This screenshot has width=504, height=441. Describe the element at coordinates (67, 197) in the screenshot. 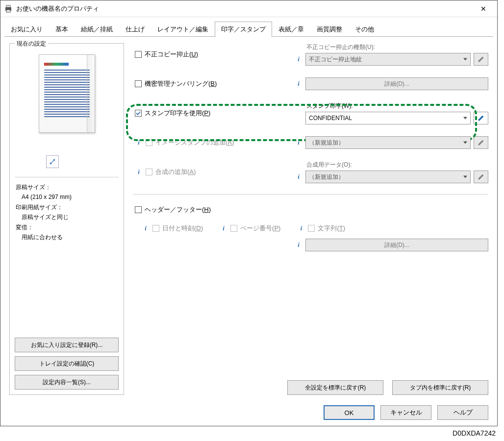

I see `orig-size-value: A4 (210 x 297 mm)` at that location.